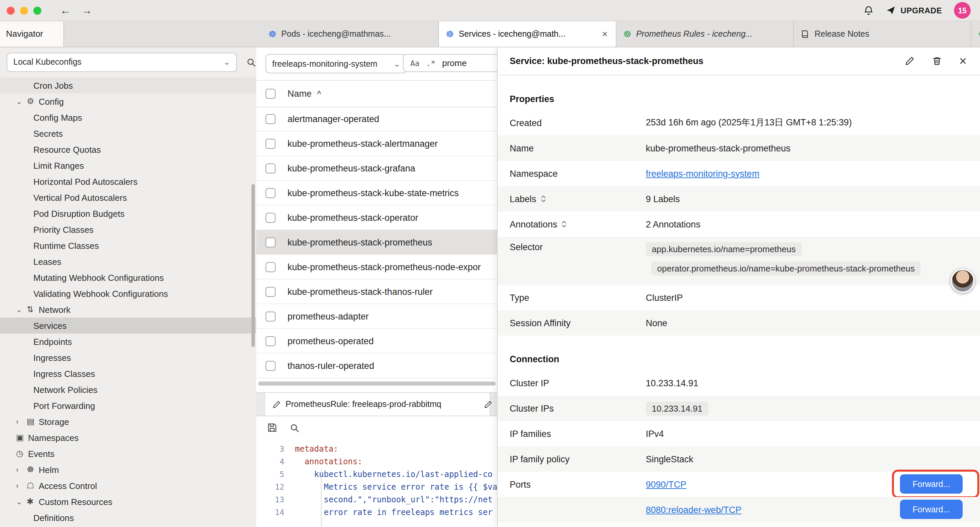 This screenshot has width=980, height=527. I want to click on table-row-kube-prometheus-stack-thanos-ruler: kube-prometheus-stack-thanos-ruler, so click(377, 292).